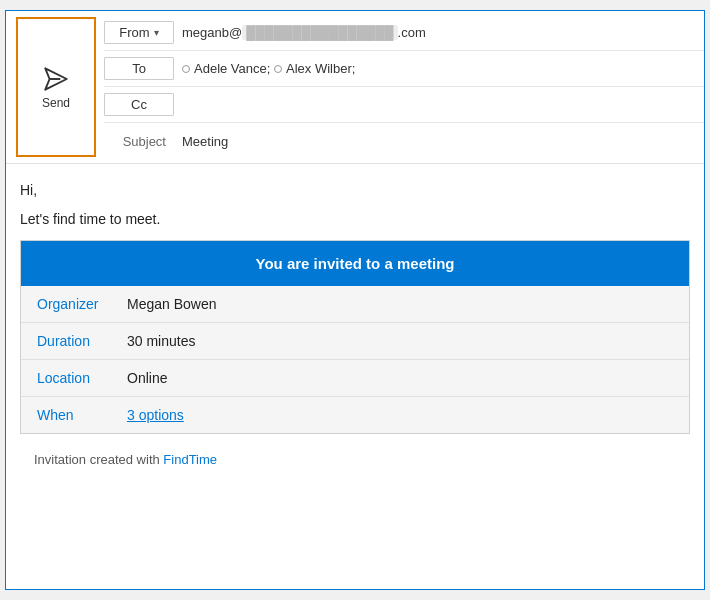 The image size is (710, 600). I want to click on send-icon, so click(56, 79).